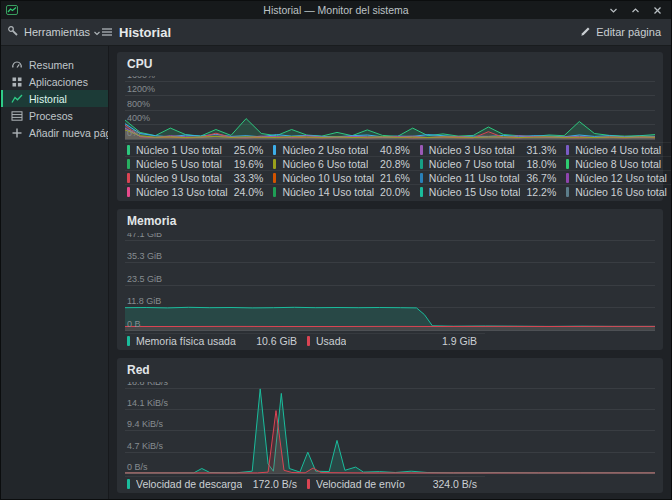 This screenshot has width=672, height=500. I want to click on axis-tick-label: 0 B, so click(134, 324).